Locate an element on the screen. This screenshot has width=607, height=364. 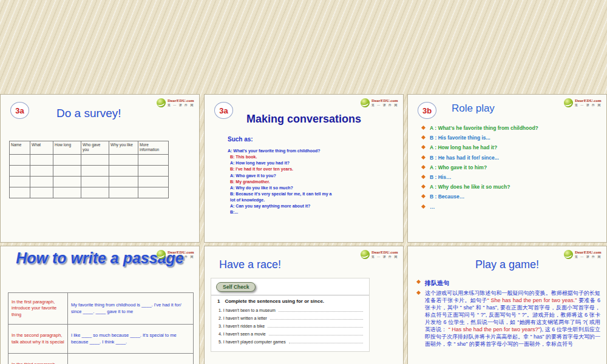
exercise-title: 1 Complete the sentences using for or si… is located at coordinates (271, 301).